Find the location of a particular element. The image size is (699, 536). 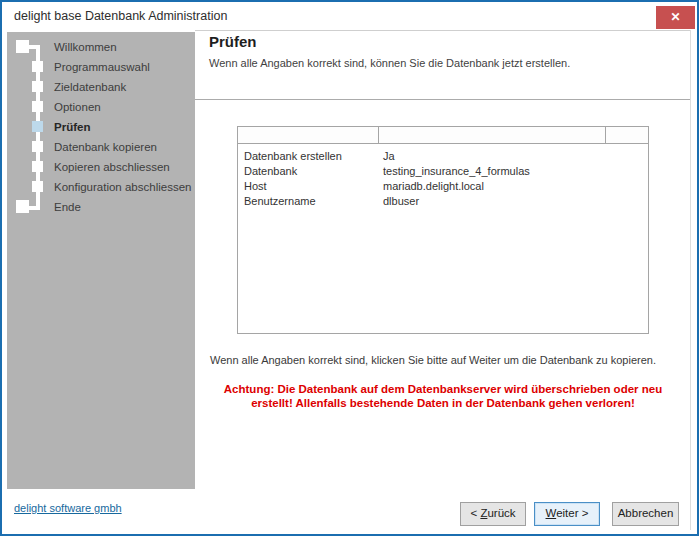

window-title: delight base Datenbank Administration is located at coordinates (120, 16).